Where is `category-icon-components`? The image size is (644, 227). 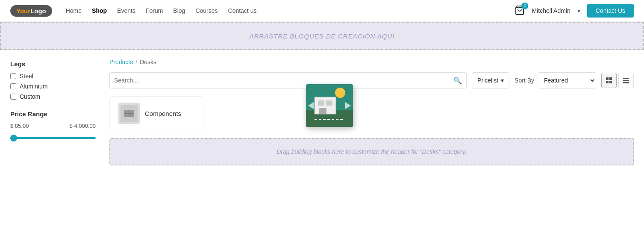
category-icon-components is located at coordinates (129, 113).